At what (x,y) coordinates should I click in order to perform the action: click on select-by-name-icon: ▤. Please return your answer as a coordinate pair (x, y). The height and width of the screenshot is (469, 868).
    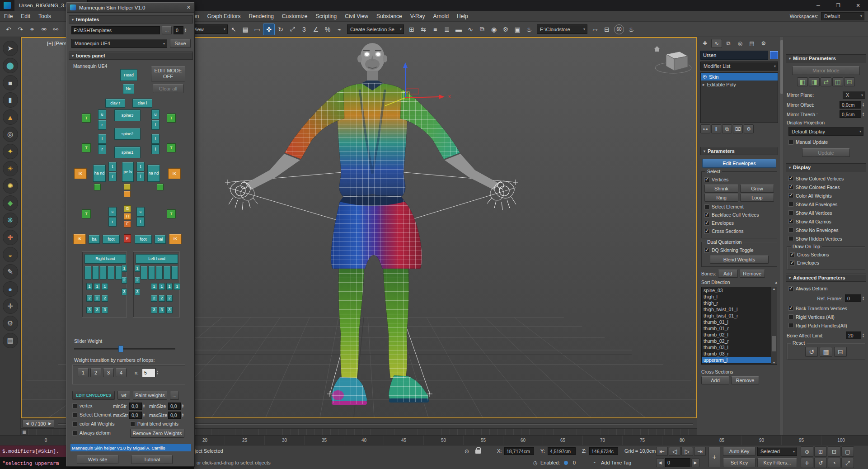
    Looking at the image, I should click on (245, 29).